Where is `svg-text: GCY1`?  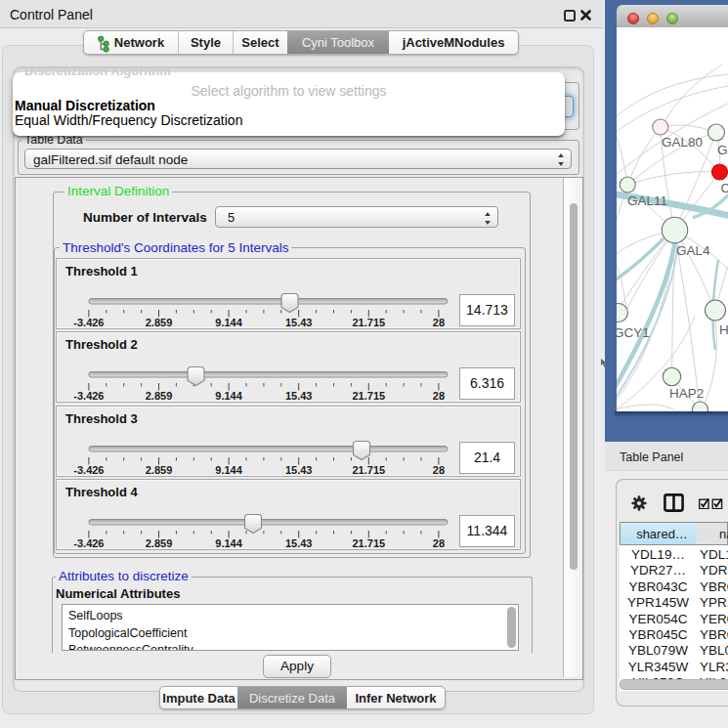
svg-text: GCY1 is located at coordinates (633, 332).